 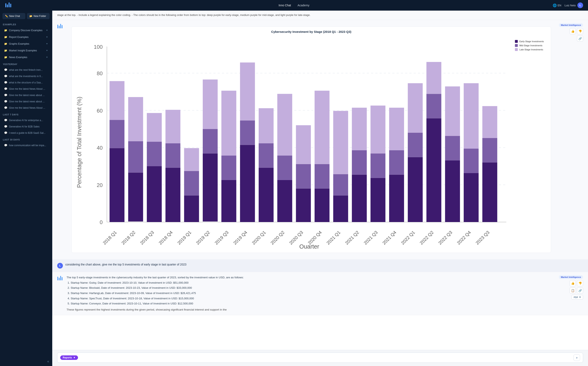 I want to click on thumbs-down-button: 👎, so click(x=580, y=31).